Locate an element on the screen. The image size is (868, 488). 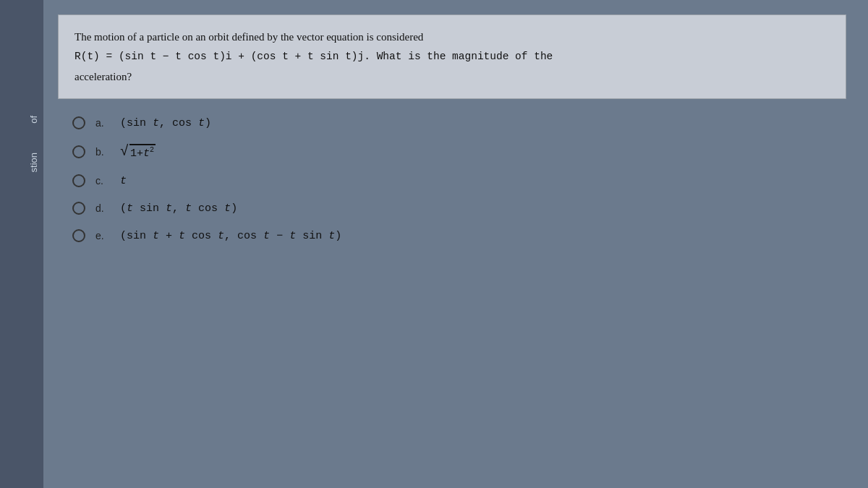
option-label-c: c. is located at coordinates (103, 181).